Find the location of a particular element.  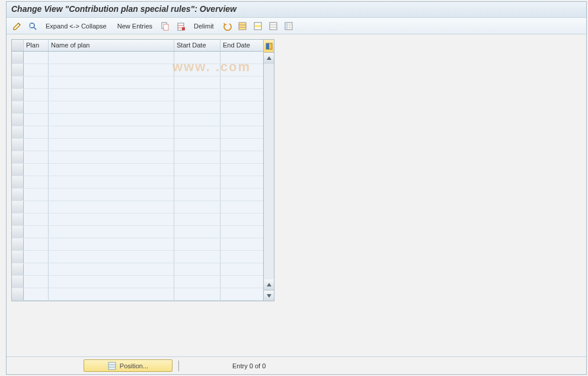

table-settings-icon is located at coordinates (289, 26).